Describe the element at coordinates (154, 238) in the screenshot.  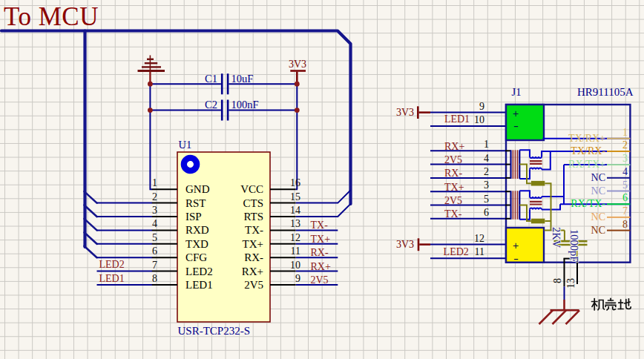
I see `u1-pin5-number: 5` at that location.